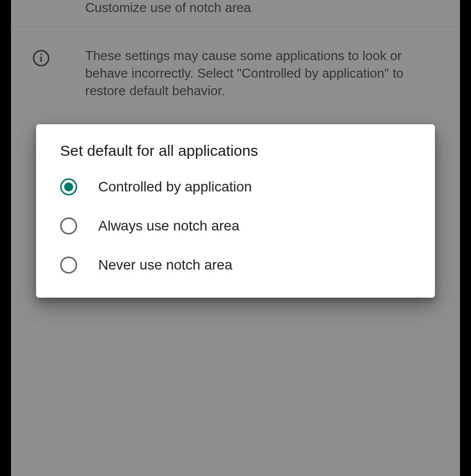 The width and height of the screenshot is (471, 476). I want to click on radio-label: Always use notch area, so click(169, 226).